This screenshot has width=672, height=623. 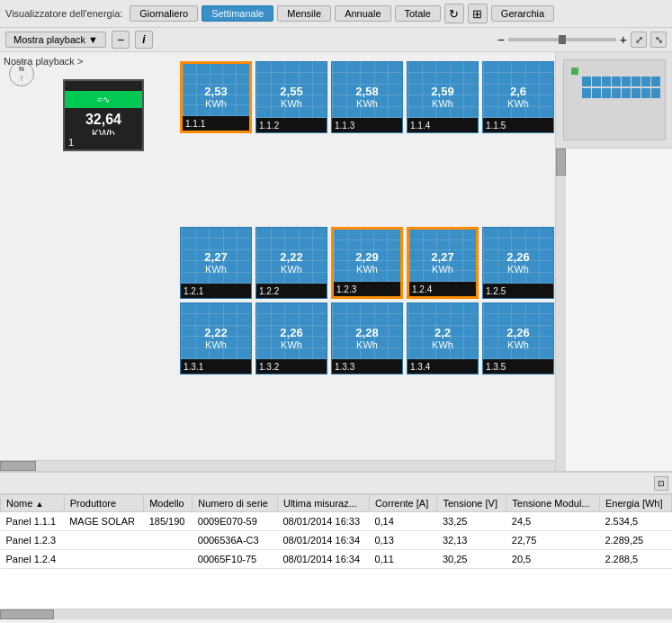 I want to click on refresh-button: ↻, so click(x=454, y=14).